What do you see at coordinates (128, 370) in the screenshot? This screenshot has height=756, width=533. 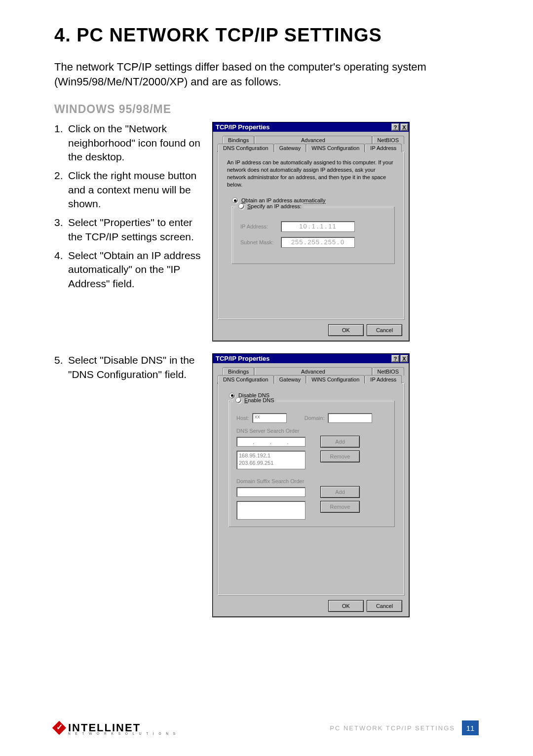 I see `instruction-column: Select "Disable DNS" in the "DNS Configu…` at bounding box center [128, 370].